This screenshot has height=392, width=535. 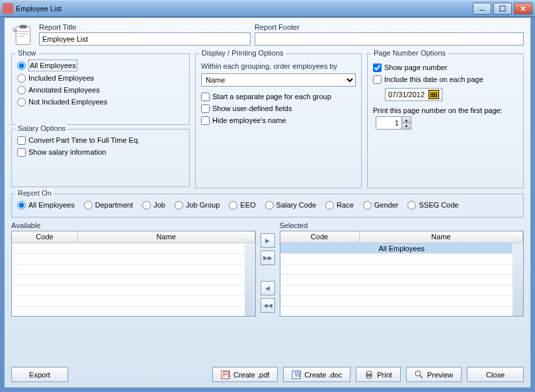 What do you see at coordinates (145, 27) in the screenshot?
I see `report-title-label: Report Title` at bounding box center [145, 27].